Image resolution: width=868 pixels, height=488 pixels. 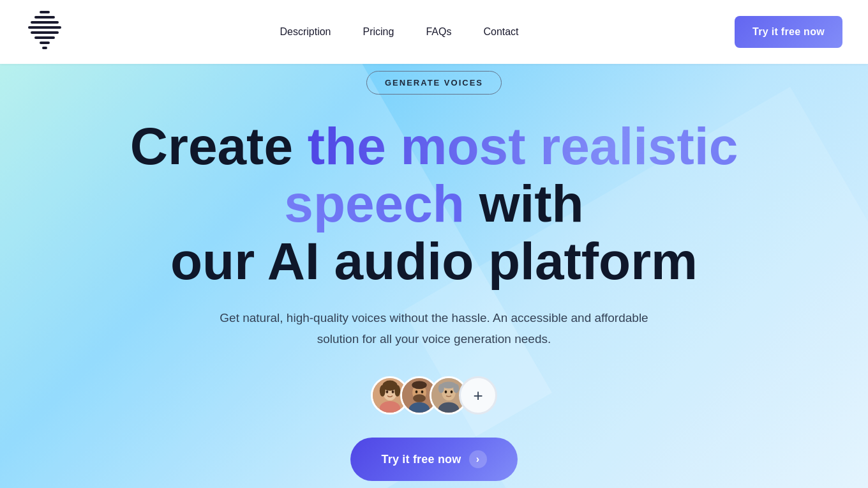 What do you see at coordinates (434, 32) in the screenshot?
I see `navbar: Description Pricing FAQs Contact Try it …` at bounding box center [434, 32].